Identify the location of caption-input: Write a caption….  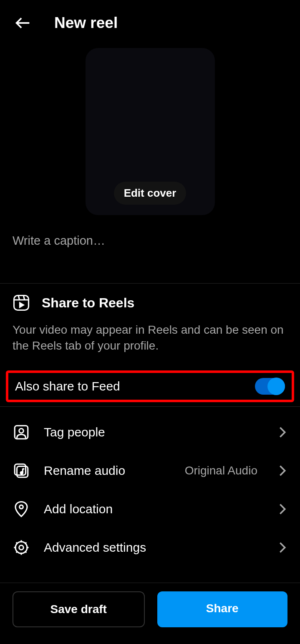
(150, 241).